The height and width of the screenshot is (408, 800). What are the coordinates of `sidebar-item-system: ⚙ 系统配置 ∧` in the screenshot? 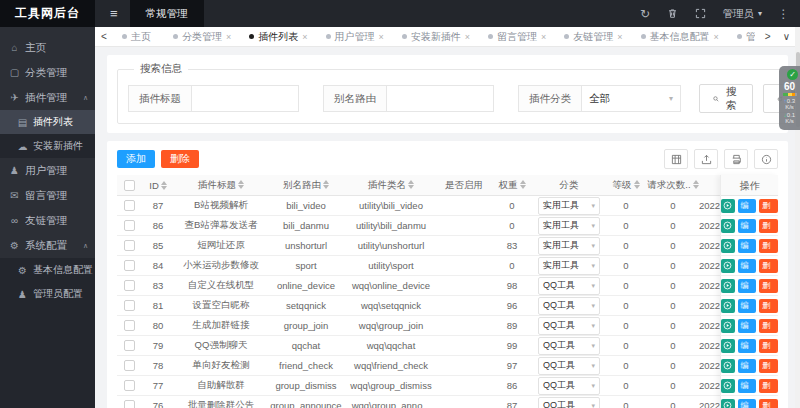 It's located at (48, 246).